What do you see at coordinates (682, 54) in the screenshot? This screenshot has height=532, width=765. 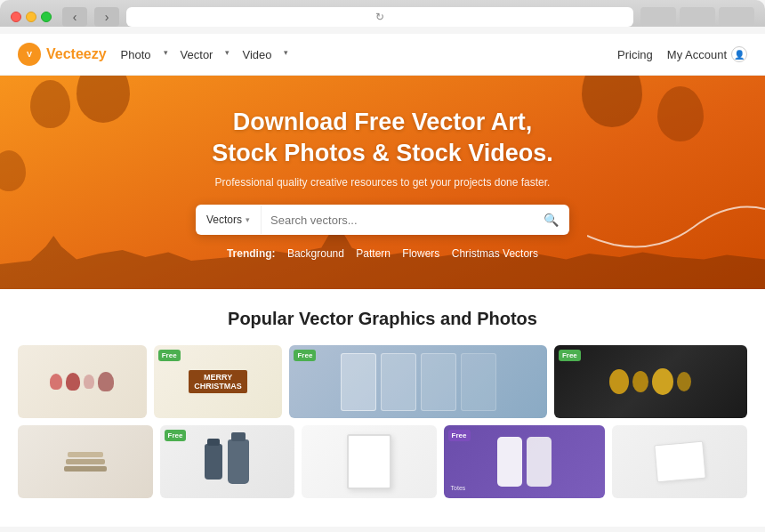 I see `nav-right: Pricing My Account 👤` at bounding box center [682, 54].